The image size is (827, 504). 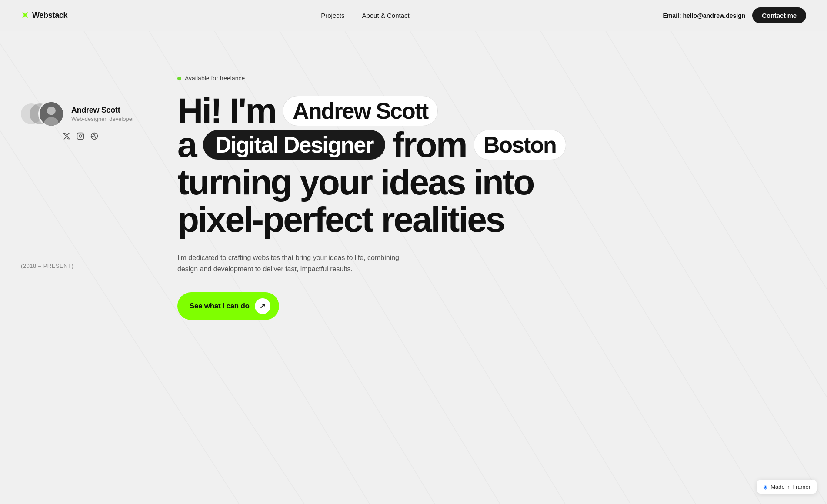 What do you see at coordinates (520, 145) in the screenshot?
I see `boston-pill: Boston` at bounding box center [520, 145].